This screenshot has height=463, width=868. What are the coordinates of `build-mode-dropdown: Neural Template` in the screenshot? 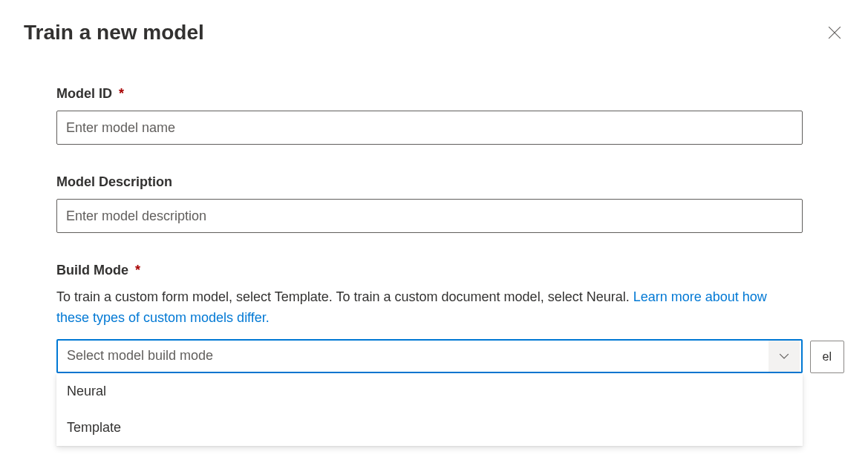 It's located at (429, 410).